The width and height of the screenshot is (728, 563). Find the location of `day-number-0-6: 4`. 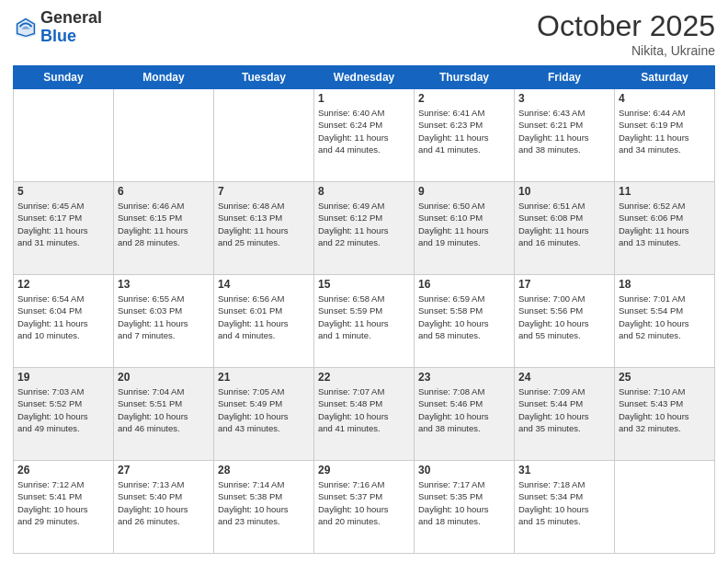

day-number-0-6: 4 is located at coordinates (665, 98).